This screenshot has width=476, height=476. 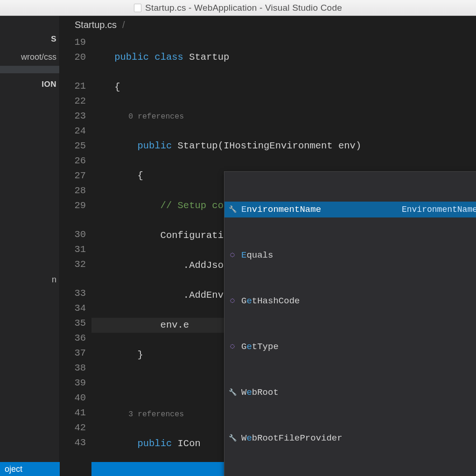 I want to click on suggest-label: Equals, so click(x=257, y=255).